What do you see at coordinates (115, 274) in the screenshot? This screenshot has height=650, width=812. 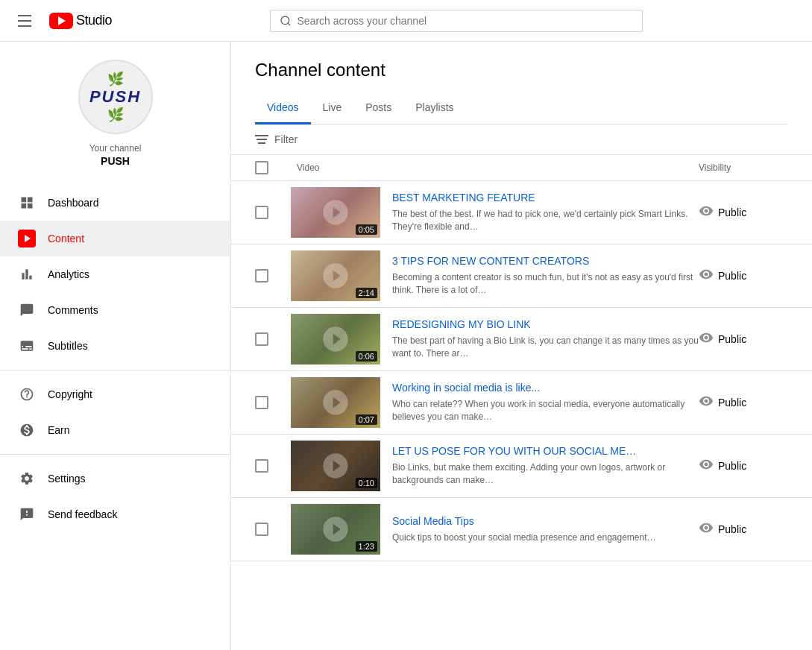 I see `sidebar-item-analytics: Analytics` at bounding box center [115, 274].